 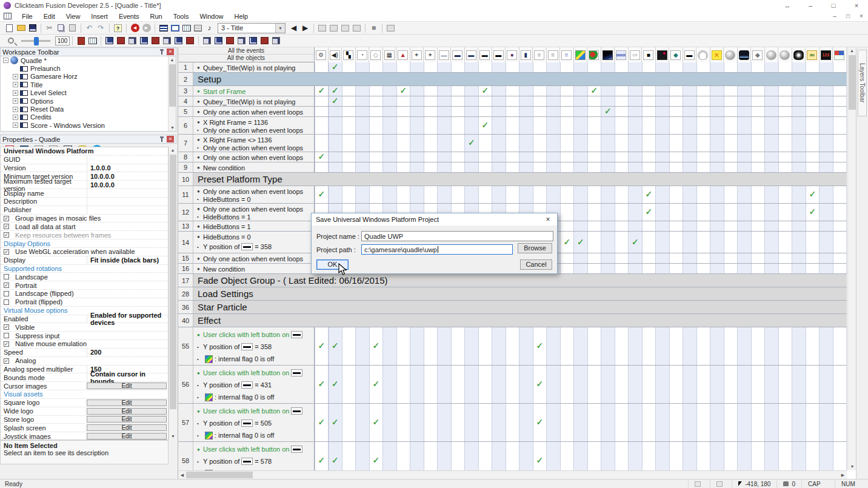 What do you see at coordinates (852, 259) in the screenshot?
I see `event-vertical-scrollbar: ▲ ▼` at bounding box center [852, 259].